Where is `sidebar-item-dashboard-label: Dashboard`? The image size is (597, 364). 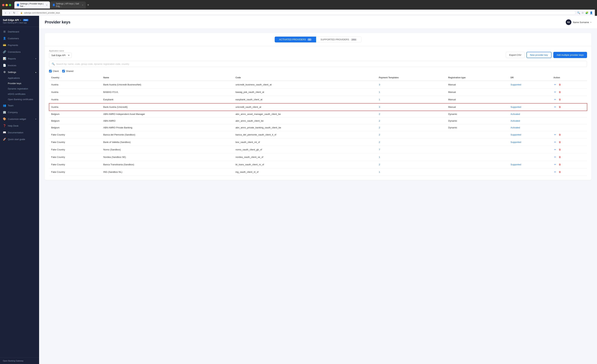
sidebar-item-dashboard-label: Dashboard is located at coordinates (14, 31).